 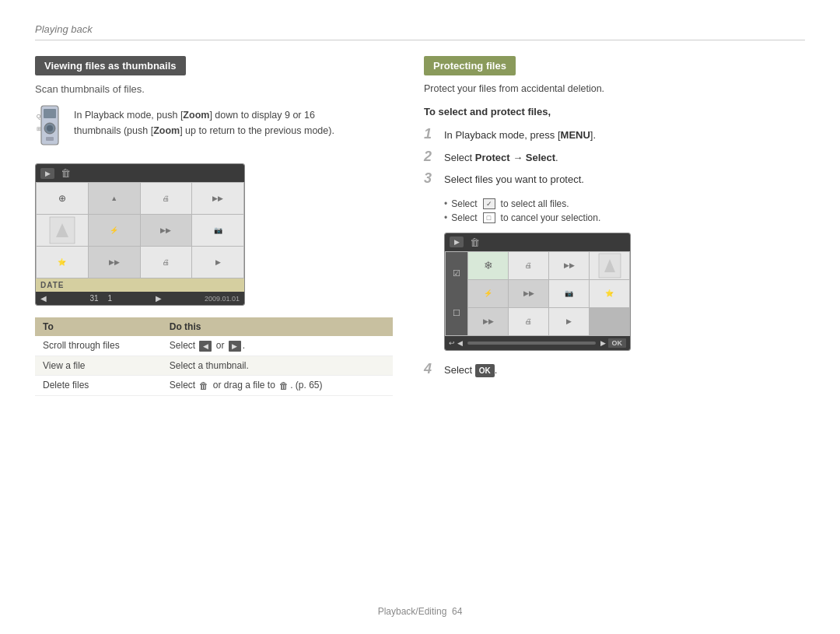 What do you see at coordinates (110, 65) in the screenshot?
I see `left-section-header: Viewing files as thumbnails` at bounding box center [110, 65].